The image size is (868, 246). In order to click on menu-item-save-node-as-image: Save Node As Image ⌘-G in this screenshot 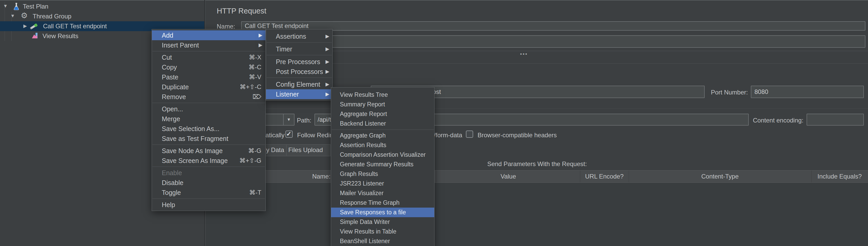, I will do `click(209, 151)`.